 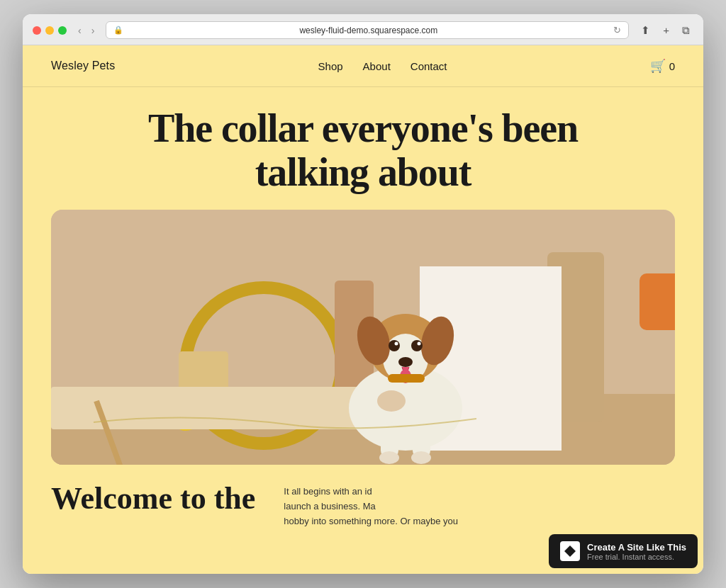 I want to click on squarespace-logo, so click(x=570, y=551).